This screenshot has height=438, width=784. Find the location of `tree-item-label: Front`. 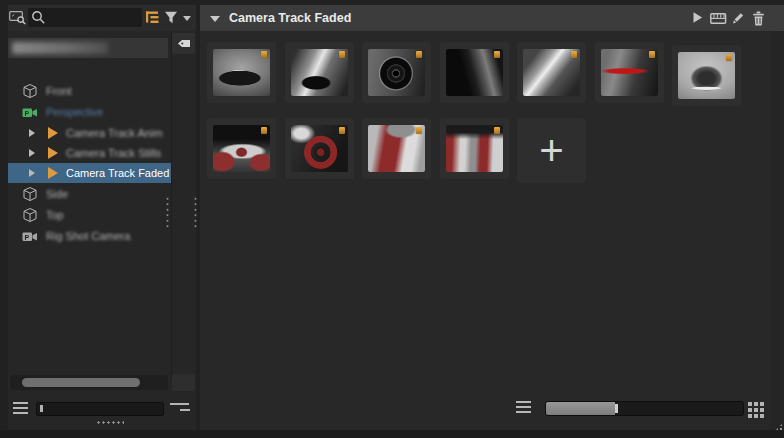

tree-item-label: Front is located at coordinates (59, 91).